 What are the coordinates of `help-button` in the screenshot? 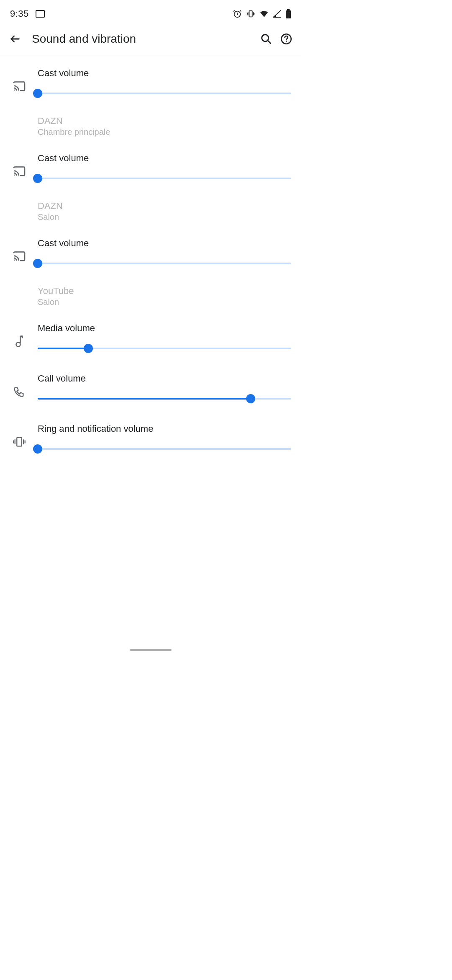 It's located at (286, 39).